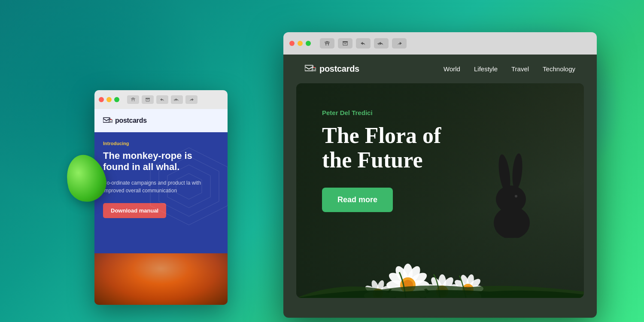 Image resolution: width=644 pixels, height=322 pixels. What do you see at coordinates (109, 100) in the screenshot?
I see `traffic-light-yellow` at bounding box center [109, 100].